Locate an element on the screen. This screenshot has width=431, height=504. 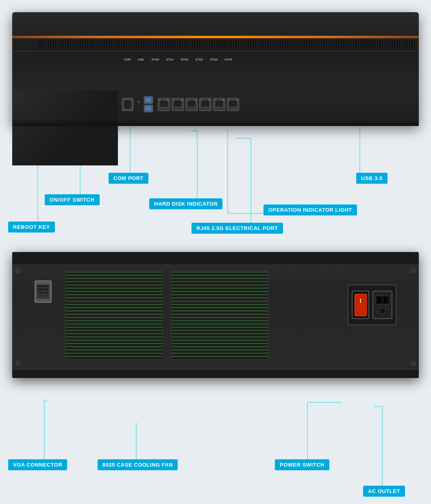
eth4-led-right is located at coordinates (223, 100).